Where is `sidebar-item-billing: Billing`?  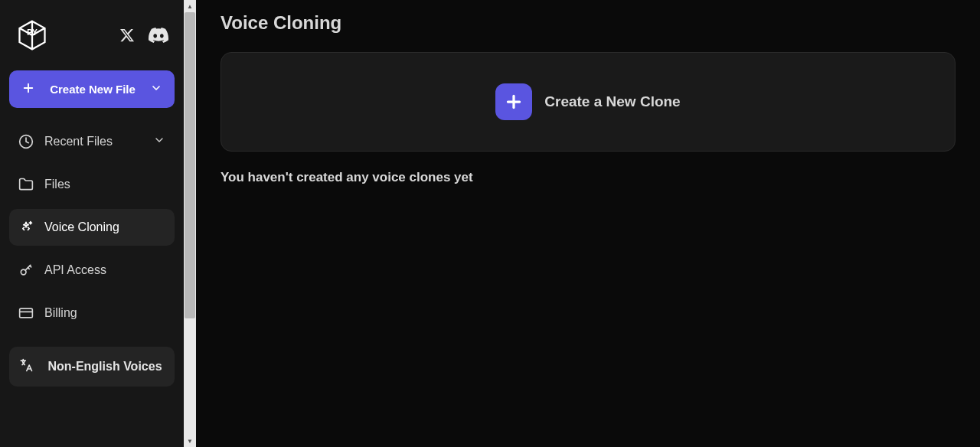 sidebar-item-billing: Billing is located at coordinates (92, 313).